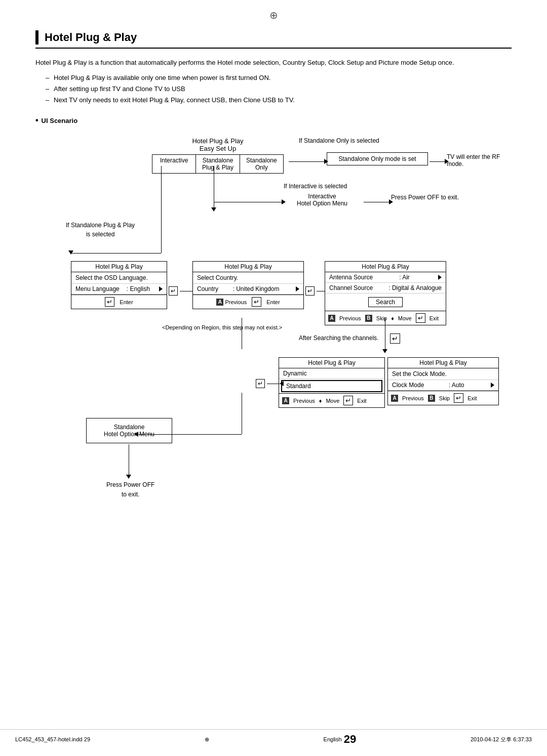  I want to click on box-clock-title: Hotel Plug & Play, so click(443, 363).